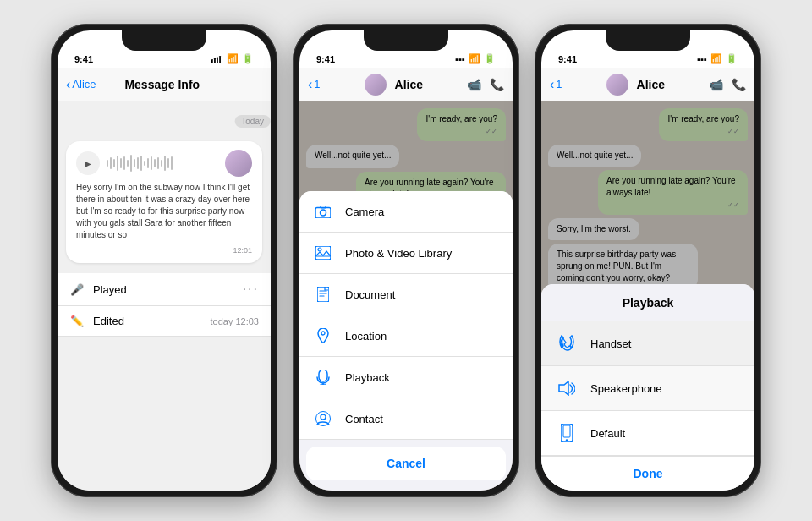 This screenshot has height=521, width=812. What do you see at coordinates (648, 343) in the screenshot?
I see `playback-handset: Handset` at bounding box center [648, 343].